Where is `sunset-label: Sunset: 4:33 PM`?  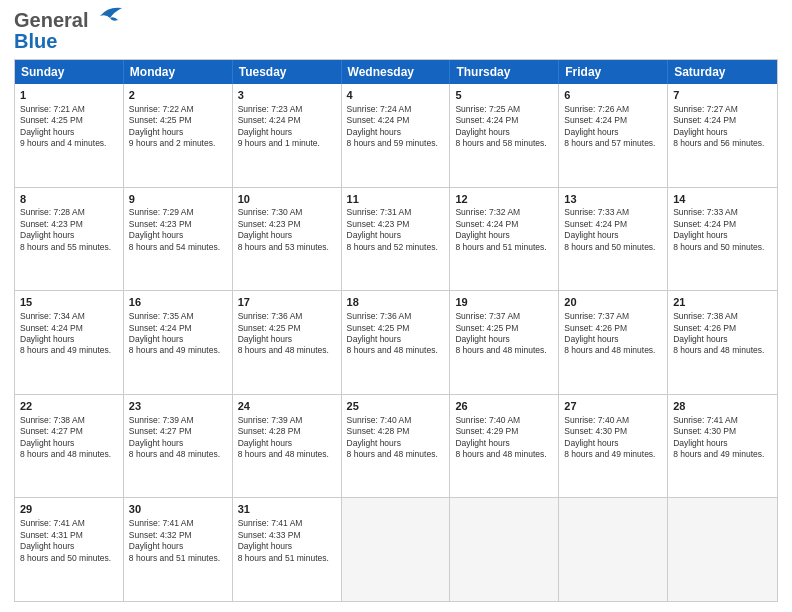 sunset-label: Sunset: 4:33 PM is located at coordinates (270, 535).